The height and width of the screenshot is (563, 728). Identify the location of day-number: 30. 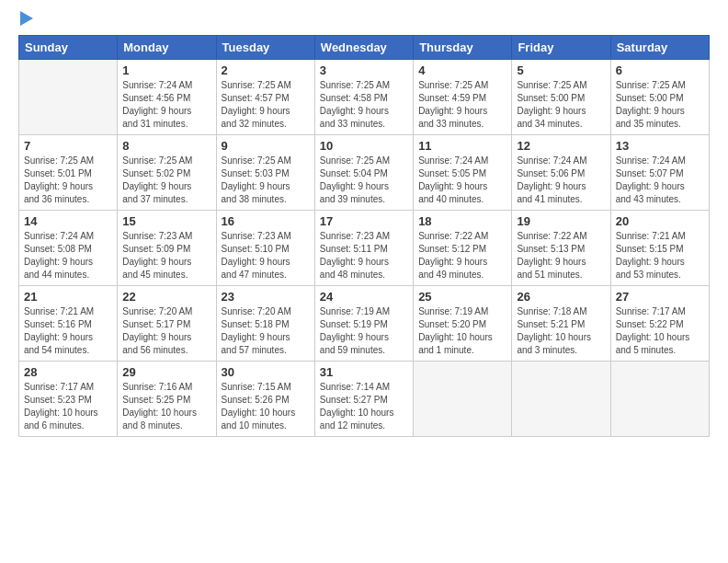
(266, 372).